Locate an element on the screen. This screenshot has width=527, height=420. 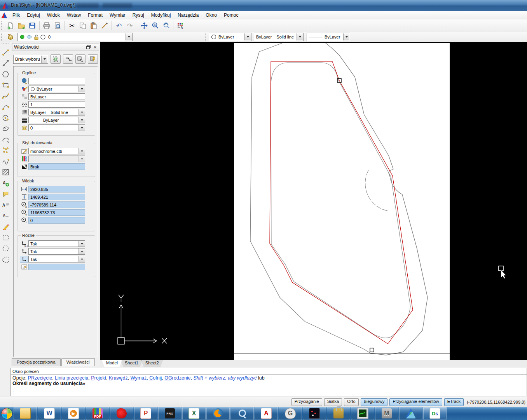
arc-tool is located at coordinates (5, 107).